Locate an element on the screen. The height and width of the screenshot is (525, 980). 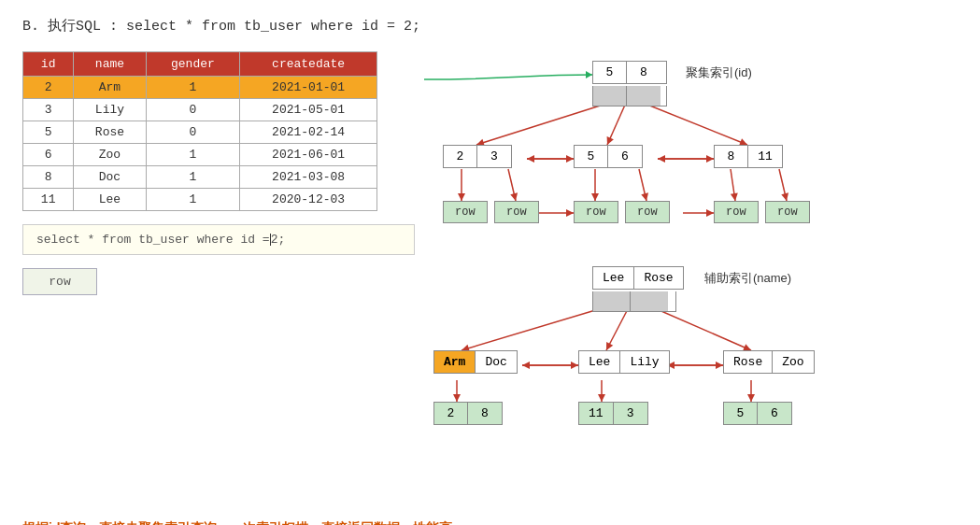
clustered-leaf-2: row is located at coordinates (596, 212).